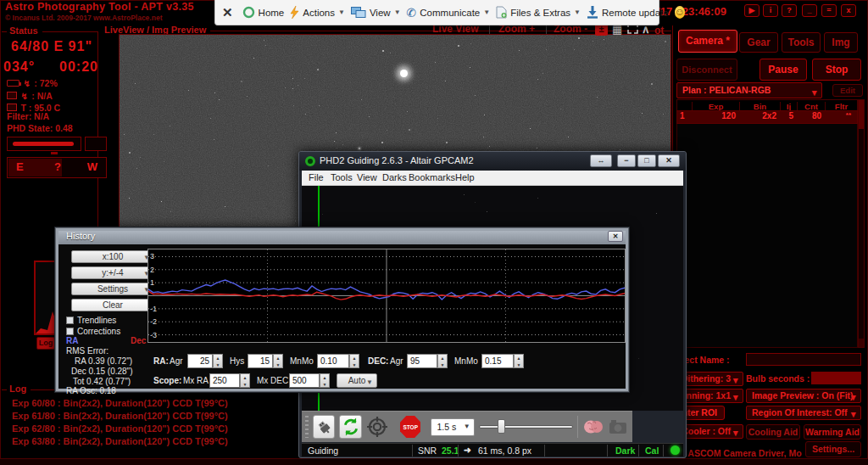  I want to click on menu-bookmarks: Bookmarks, so click(432, 177).